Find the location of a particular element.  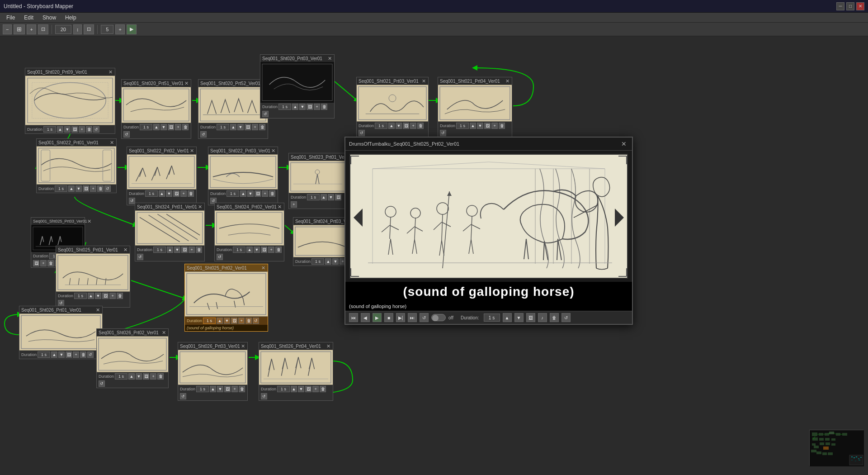

close-button: ✕ is located at coordinates (860, 6).